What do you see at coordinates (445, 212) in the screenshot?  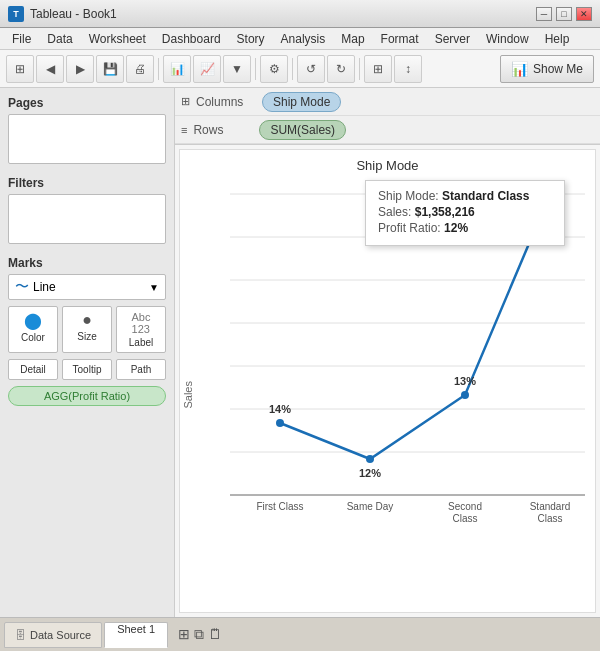 I see `tooltip-sales-value: $1,358,216` at bounding box center [445, 212].